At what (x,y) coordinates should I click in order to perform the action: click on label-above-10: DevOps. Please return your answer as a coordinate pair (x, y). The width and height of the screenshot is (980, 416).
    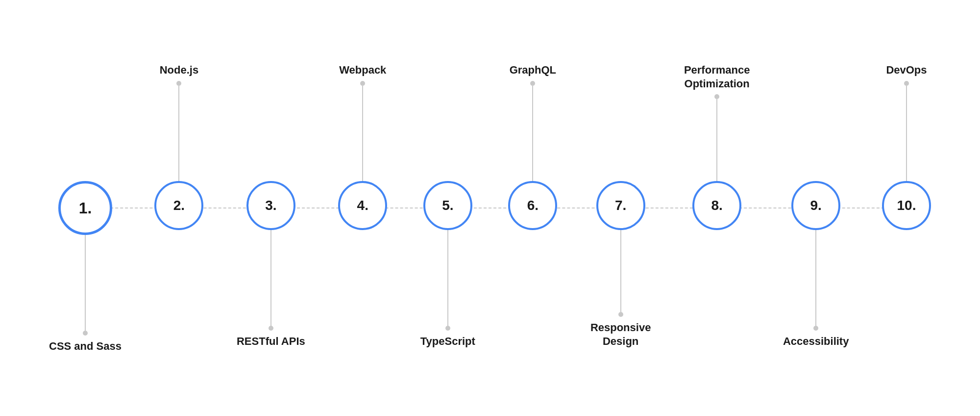
    Looking at the image, I should click on (906, 70).